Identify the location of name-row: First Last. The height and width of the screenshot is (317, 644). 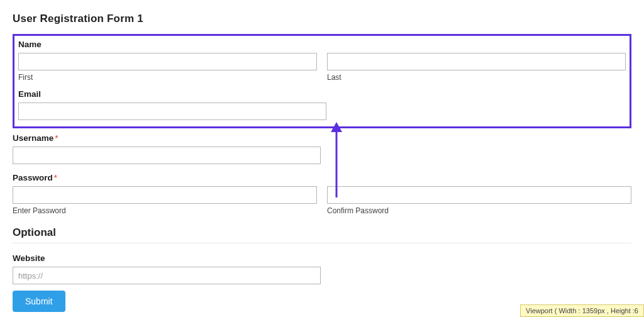
(322, 67).